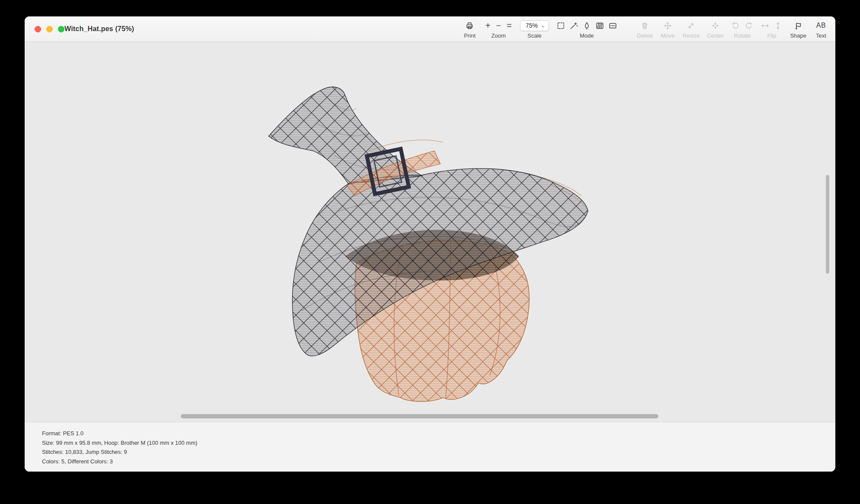 The height and width of the screenshot is (504, 860). I want to click on rotate-label: Rotate, so click(742, 35).